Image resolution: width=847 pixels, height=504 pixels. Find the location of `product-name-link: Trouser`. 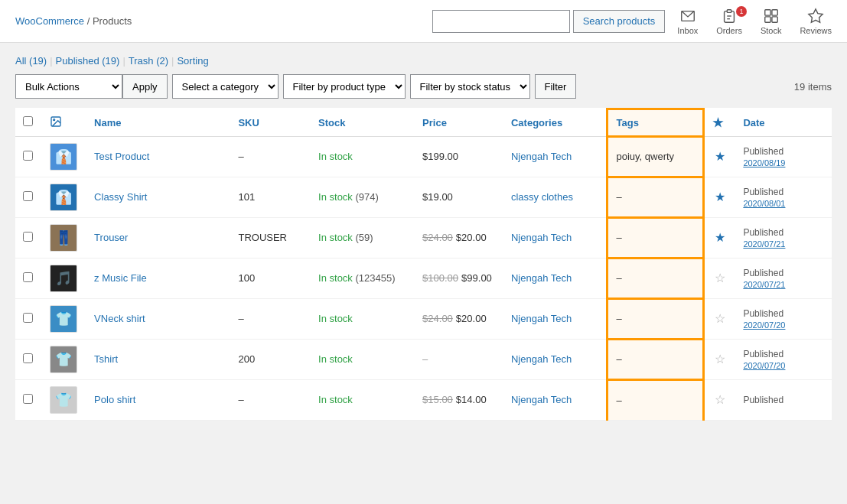

product-name-link: Trouser is located at coordinates (111, 237).